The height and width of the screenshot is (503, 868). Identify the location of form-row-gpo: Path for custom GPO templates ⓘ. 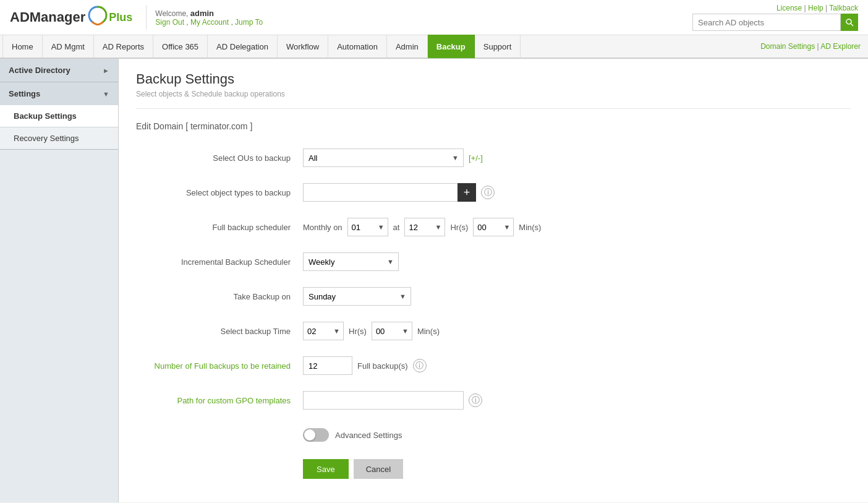
(402, 400).